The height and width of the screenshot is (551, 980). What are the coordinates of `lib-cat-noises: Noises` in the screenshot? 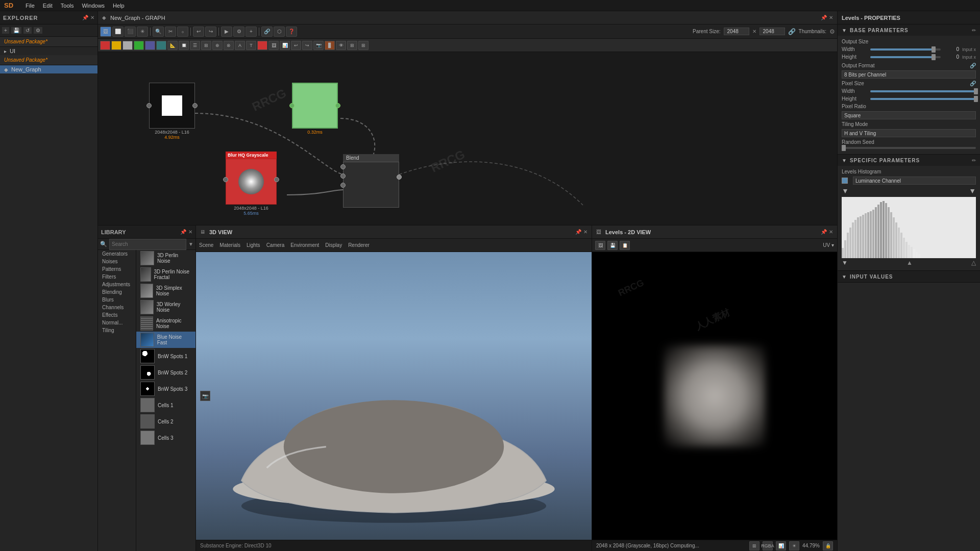 It's located at (117, 261).